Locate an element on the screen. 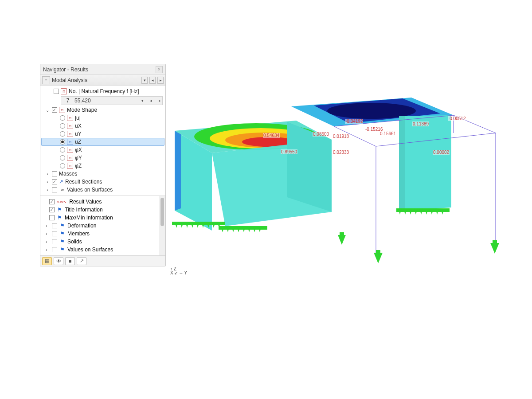  section-icon: ↗ is located at coordinates (61, 182).